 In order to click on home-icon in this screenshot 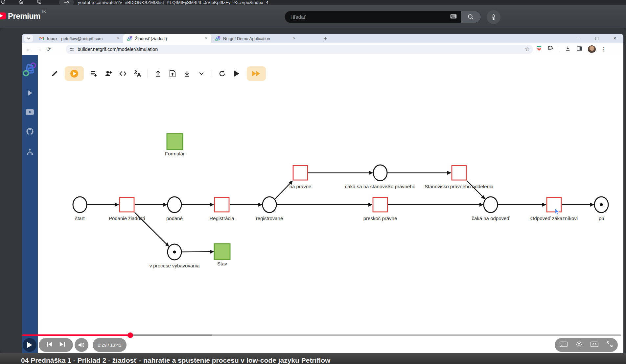, I will do `click(21, 2)`.